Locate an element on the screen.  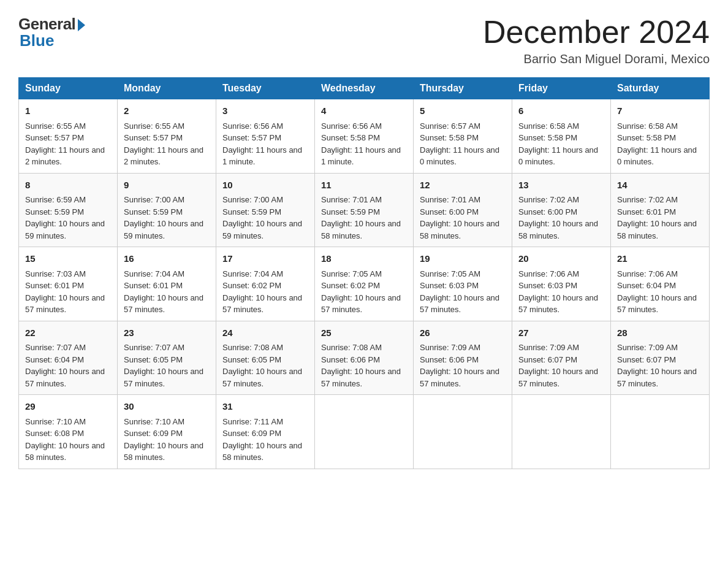
day-number: 25 is located at coordinates (364, 334).